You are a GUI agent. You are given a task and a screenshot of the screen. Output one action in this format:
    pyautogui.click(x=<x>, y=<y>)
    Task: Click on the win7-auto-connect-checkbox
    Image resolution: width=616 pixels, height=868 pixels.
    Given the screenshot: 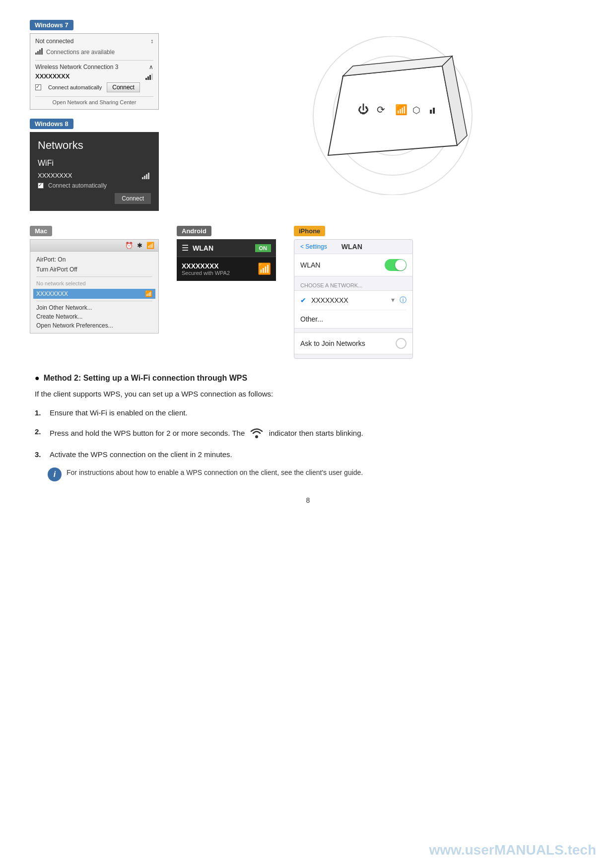 What is the action you would take?
    pyautogui.click(x=38, y=87)
    